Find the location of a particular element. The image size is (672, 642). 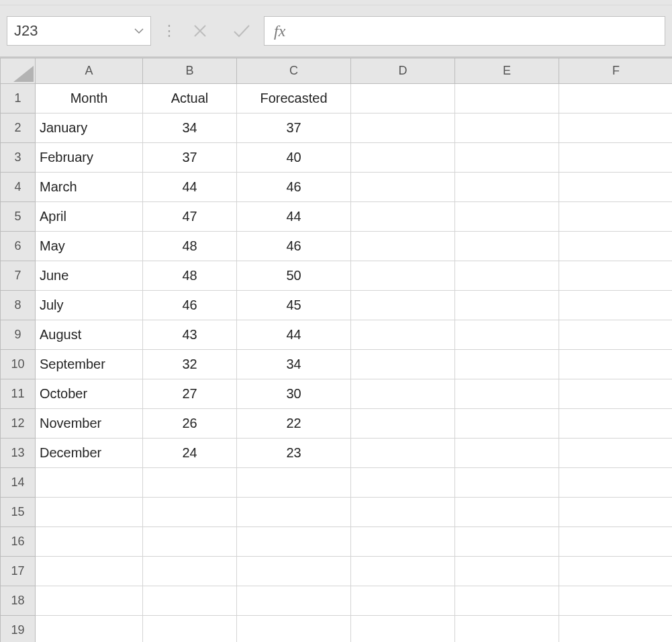

row-header: 19 is located at coordinates (18, 629).